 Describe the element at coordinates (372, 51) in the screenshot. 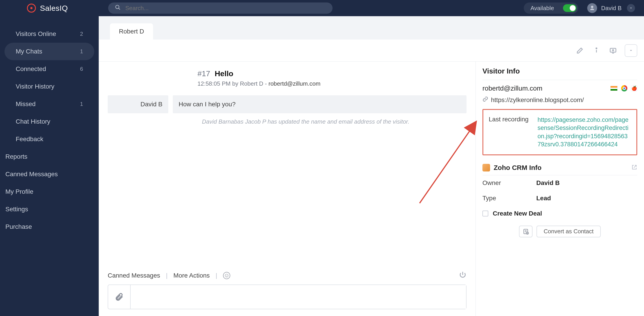

I see `chat-toolbar` at that location.